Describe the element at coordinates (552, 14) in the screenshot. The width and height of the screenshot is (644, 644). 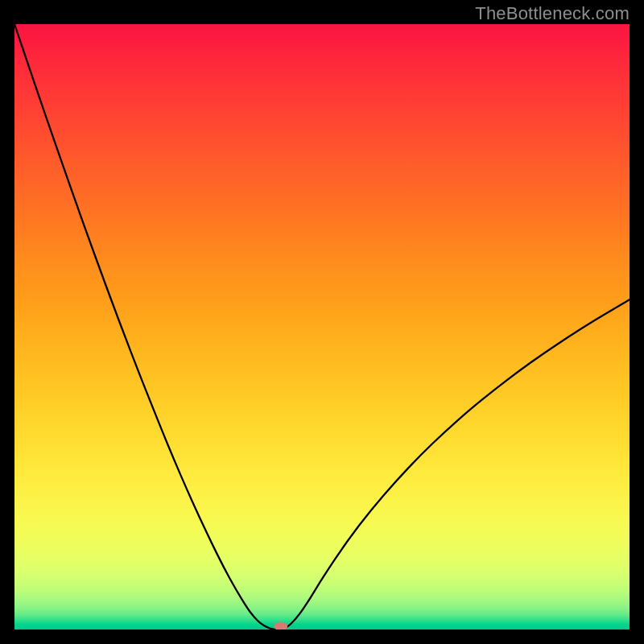
I see `watermark-text: TheBottleneck.com` at that location.